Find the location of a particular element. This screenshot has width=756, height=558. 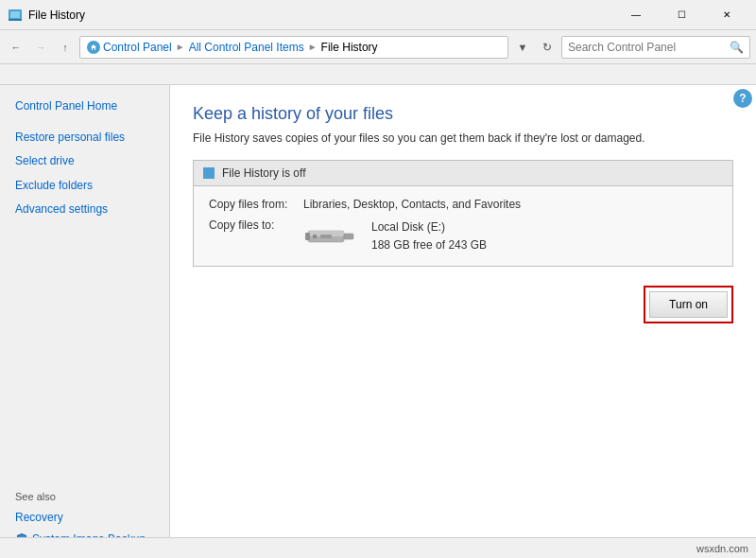

copy-to-row: Copy files to: is located at coordinates (463, 236).